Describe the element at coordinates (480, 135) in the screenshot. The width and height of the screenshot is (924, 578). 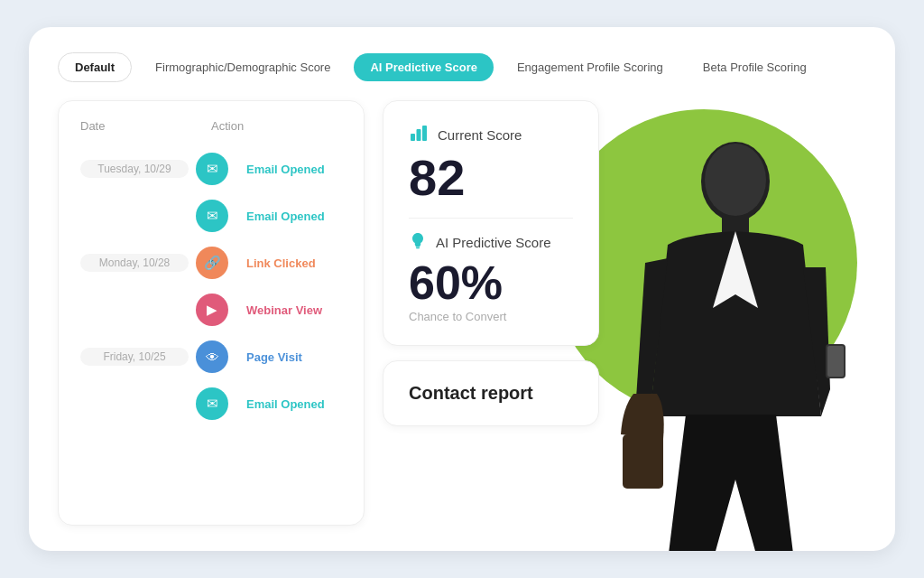
I see `current-score-label: Current Score` at that location.